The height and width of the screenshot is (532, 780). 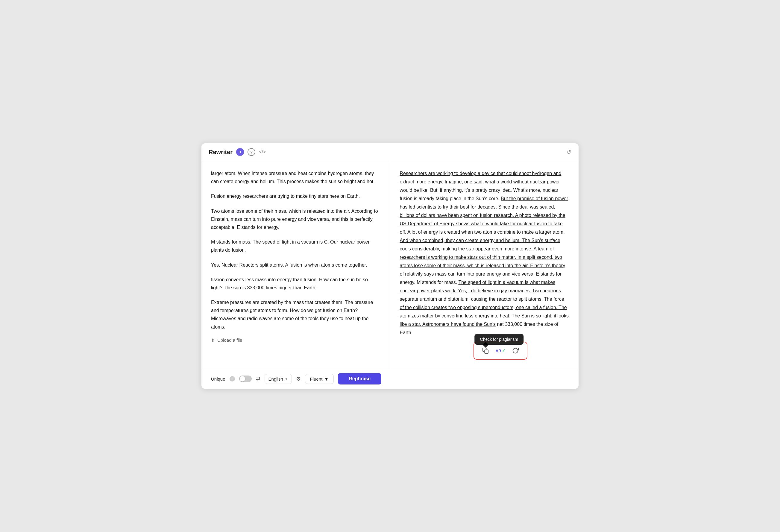 What do you see at coordinates (484, 215) in the screenshot?
I see `right-text-3: But the promise of fusion power has led …` at bounding box center [484, 215].